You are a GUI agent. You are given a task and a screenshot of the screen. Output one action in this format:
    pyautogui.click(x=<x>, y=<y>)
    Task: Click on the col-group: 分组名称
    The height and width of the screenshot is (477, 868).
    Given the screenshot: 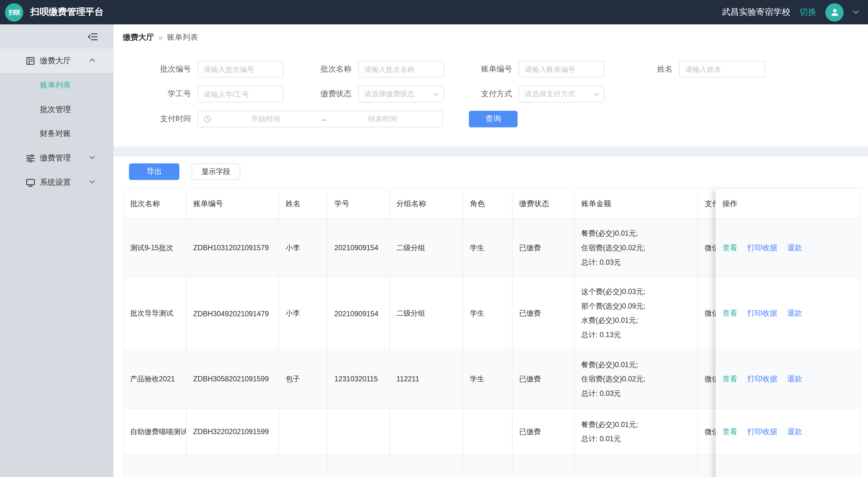 What is the action you would take?
    pyautogui.click(x=427, y=204)
    